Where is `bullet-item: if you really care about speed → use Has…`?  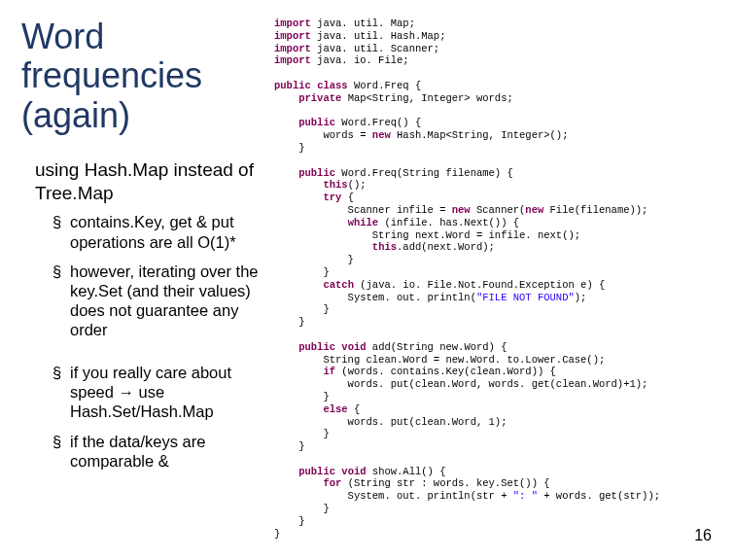
bullet-item: if you really care about speed → use Has… is located at coordinates (159, 392).